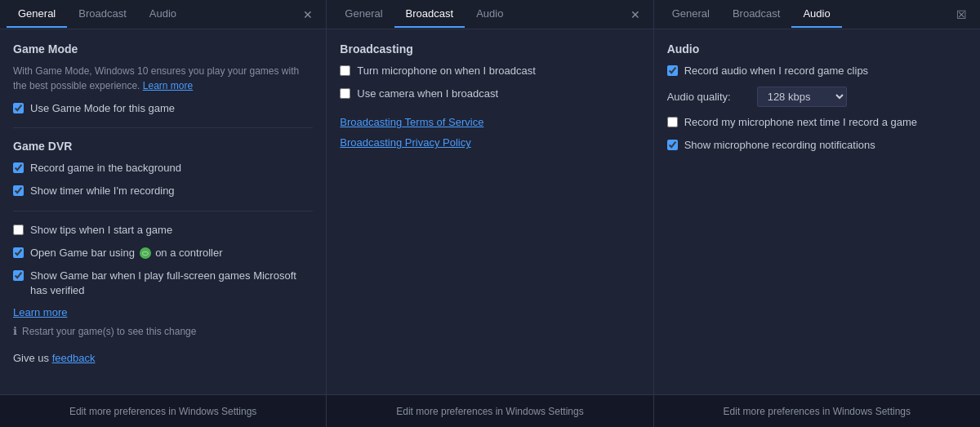 The image size is (980, 427). I want to click on game-dvr-title: Game DVR, so click(163, 146).